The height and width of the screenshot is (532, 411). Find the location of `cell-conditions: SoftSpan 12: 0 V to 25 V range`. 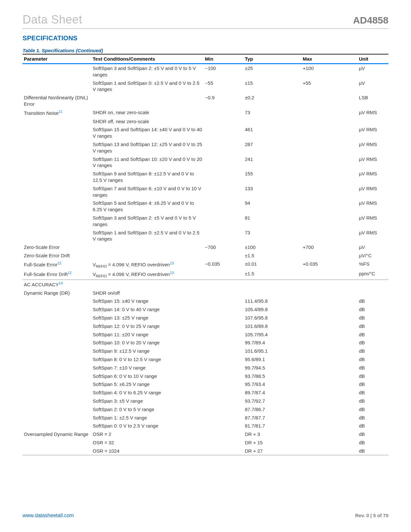

cell-conditions: SoftSpan 12: 0 V to 25 V range is located at coordinates (148, 326).